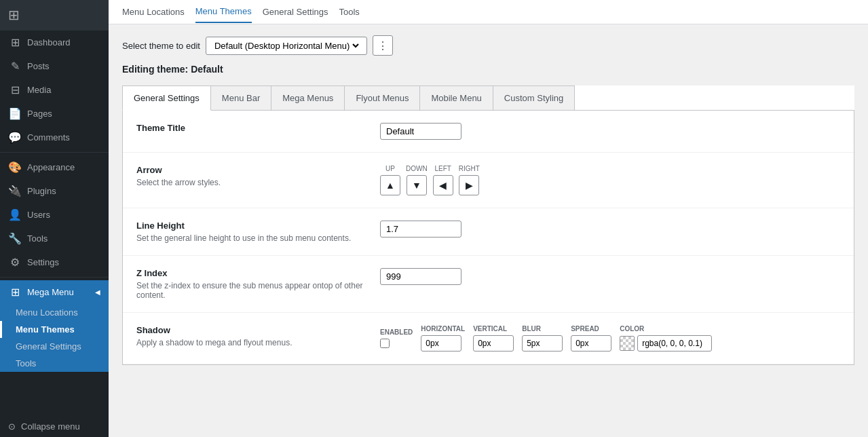 Image resolution: width=868 pixels, height=437 pixels. What do you see at coordinates (49, 137) in the screenshot?
I see `sidebar-item-label: Comments` at bounding box center [49, 137].